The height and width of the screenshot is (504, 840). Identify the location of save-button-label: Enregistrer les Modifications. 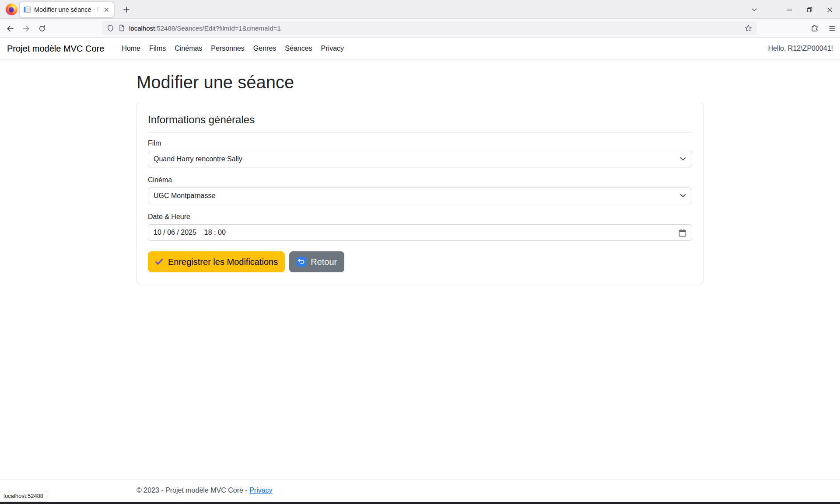
(223, 262).